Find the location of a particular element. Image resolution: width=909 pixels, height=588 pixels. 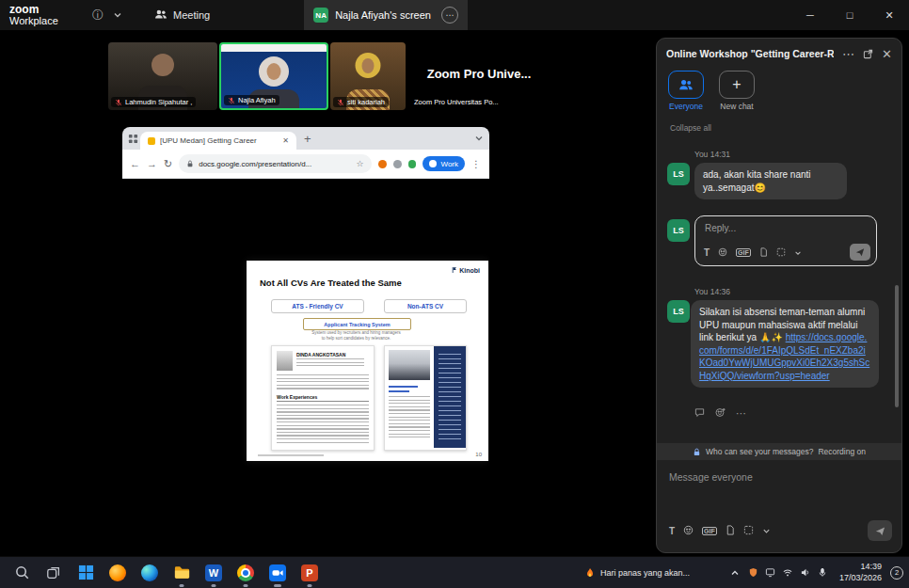

ats-cv-example: DINDA ANGKOTASAN Work Experiences is located at coordinates (323, 398).